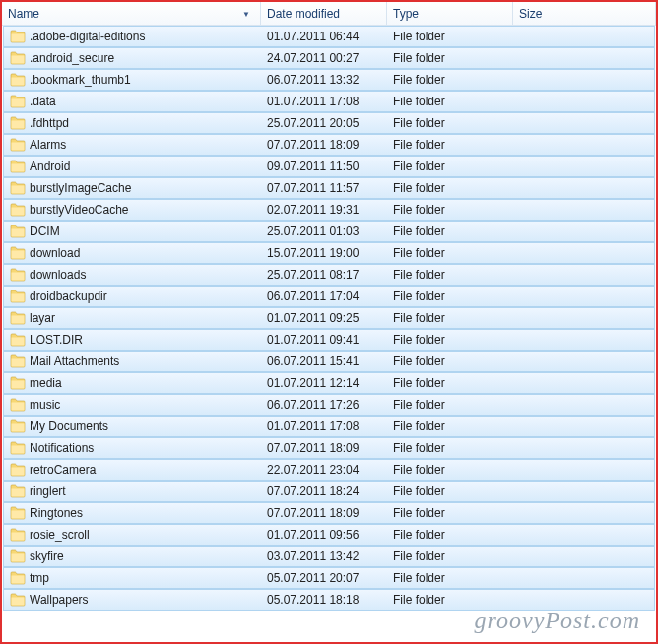 This screenshot has height=644, width=658. What do you see at coordinates (324, 405) in the screenshot?
I see `file-date-cell: 06.07.2011 17:26` at bounding box center [324, 405].